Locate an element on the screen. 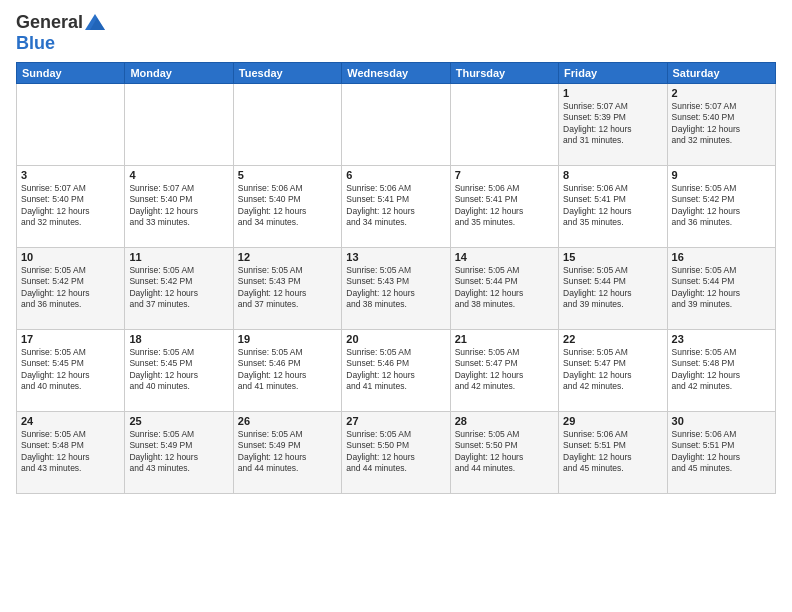 This screenshot has width=792, height=612. calendar-cell: 23Sunrise: 5:05 AM Sunset: 5:48 PM Dayli… is located at coordinates (721, 371).